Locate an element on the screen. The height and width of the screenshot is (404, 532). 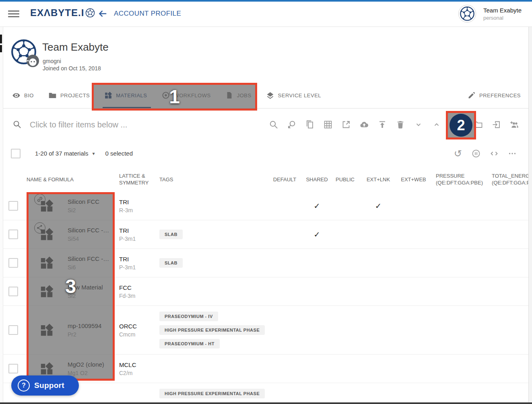
tab-bio: BIO is located at coordinates (23, 95).